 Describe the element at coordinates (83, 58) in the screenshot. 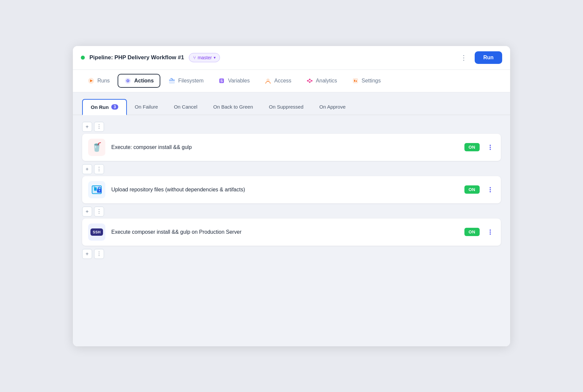

I see `pipeline-status-dot` at that location.